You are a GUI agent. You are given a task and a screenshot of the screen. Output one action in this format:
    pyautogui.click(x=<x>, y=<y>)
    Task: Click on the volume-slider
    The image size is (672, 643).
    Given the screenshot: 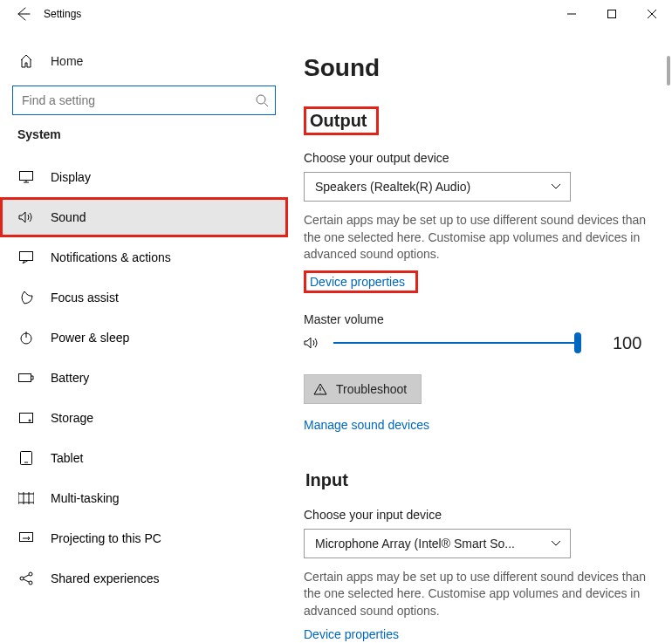 What is the action you would take?
    pyautogui.click(x=456, y=343)
    